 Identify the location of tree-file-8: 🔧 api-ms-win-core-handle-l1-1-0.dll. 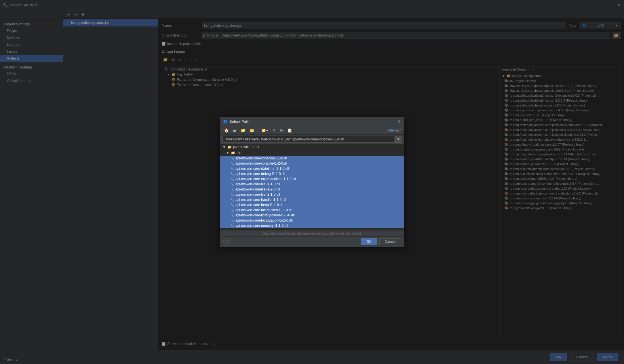
(312, 200).